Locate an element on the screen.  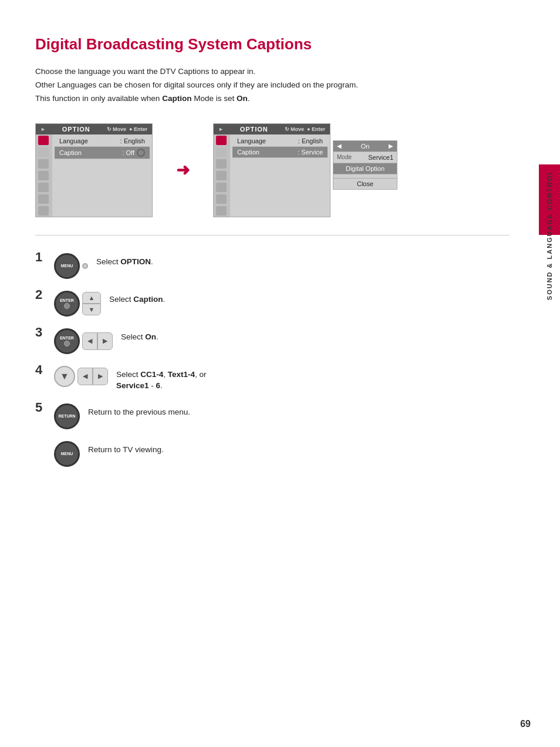
step-4-text: Select CC1-4, Text1-4, or Service1 - 6. is located at coordinates (161, 379).